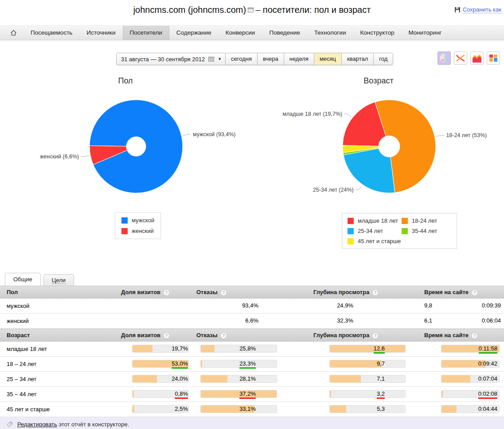 The width and height of the screenshot is (504, 429). Describe the element at coordinates (444, 58) in the screenshot. I see `pie-chart-button` at that location.